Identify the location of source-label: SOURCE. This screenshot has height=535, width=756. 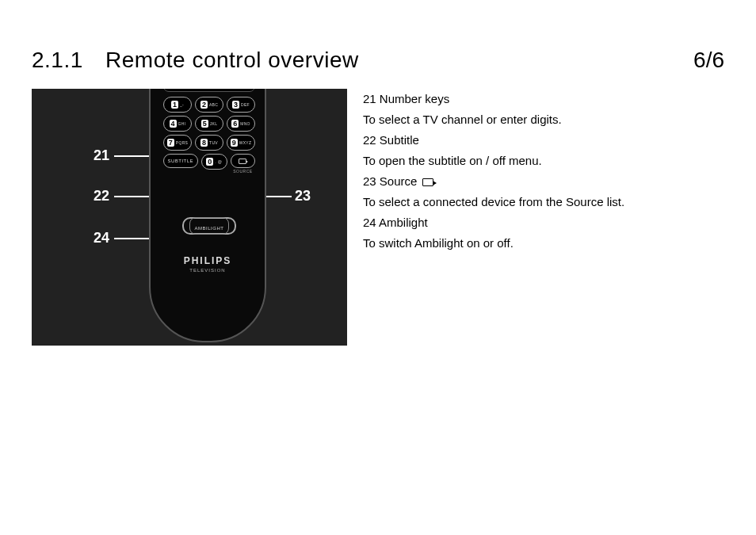
(242, 171).